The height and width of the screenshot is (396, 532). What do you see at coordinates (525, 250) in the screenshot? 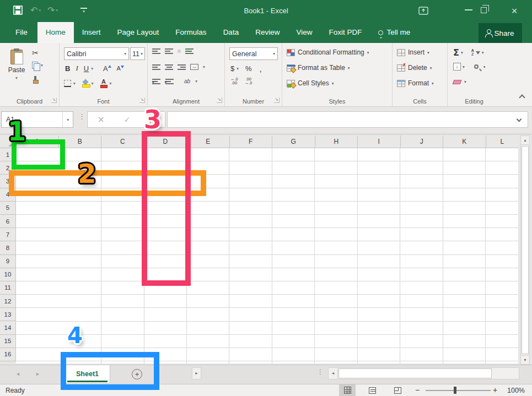
I see `vertical-scrollbar: ▲ ▼` at bounding box center [525, 250].